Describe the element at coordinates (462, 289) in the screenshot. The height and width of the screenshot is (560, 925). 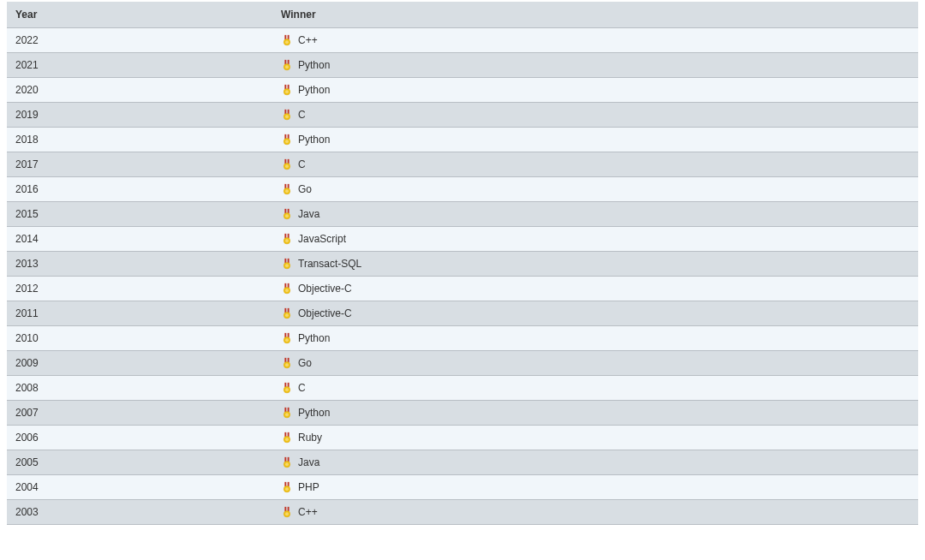
I see `table-row: 2012 Objective-C` at that location.